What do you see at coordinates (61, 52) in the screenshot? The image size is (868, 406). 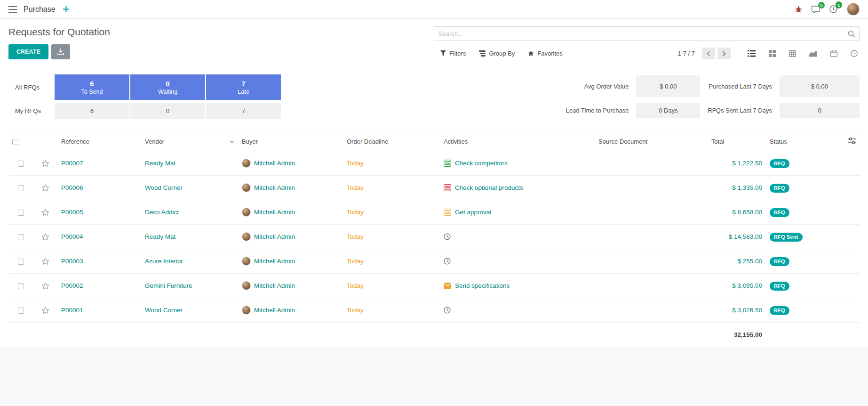 I see `upload-button` at bounding box center [61, 52].